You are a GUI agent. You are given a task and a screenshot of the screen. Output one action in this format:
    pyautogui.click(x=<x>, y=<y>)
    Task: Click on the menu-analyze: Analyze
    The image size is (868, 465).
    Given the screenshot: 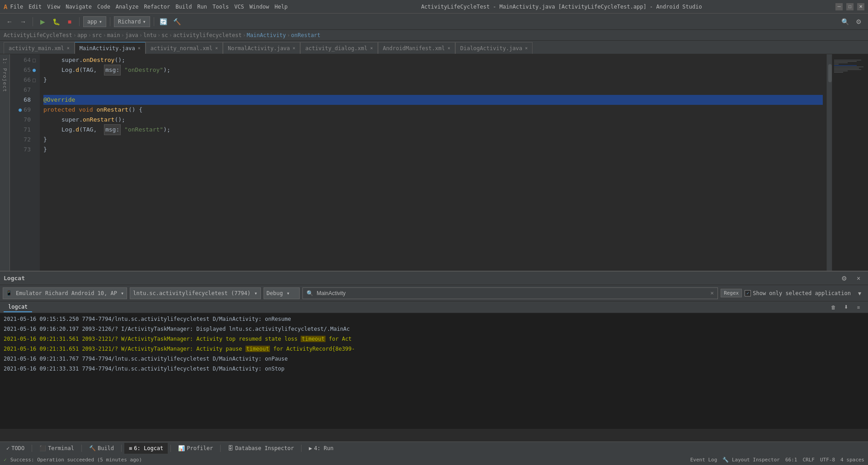 What is the action you would take?
    pyautogui.click(x=127, y=7)
    